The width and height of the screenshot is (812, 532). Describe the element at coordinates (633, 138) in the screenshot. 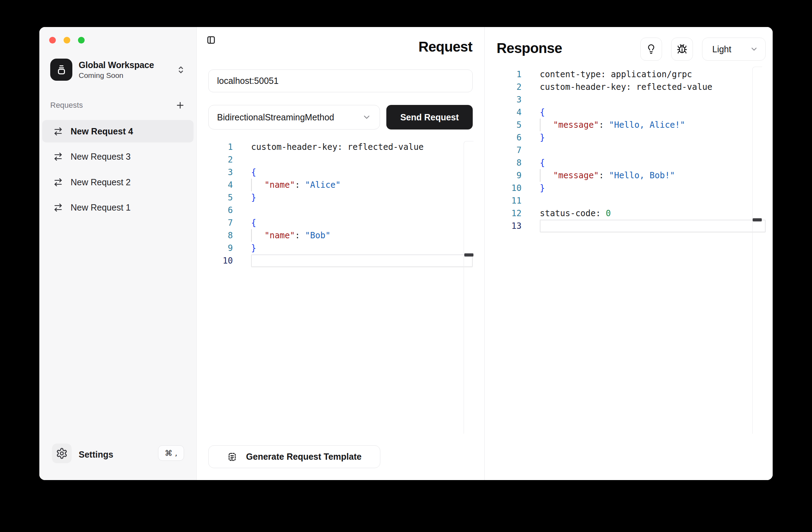

I see `editor-line: 6}` at that location.